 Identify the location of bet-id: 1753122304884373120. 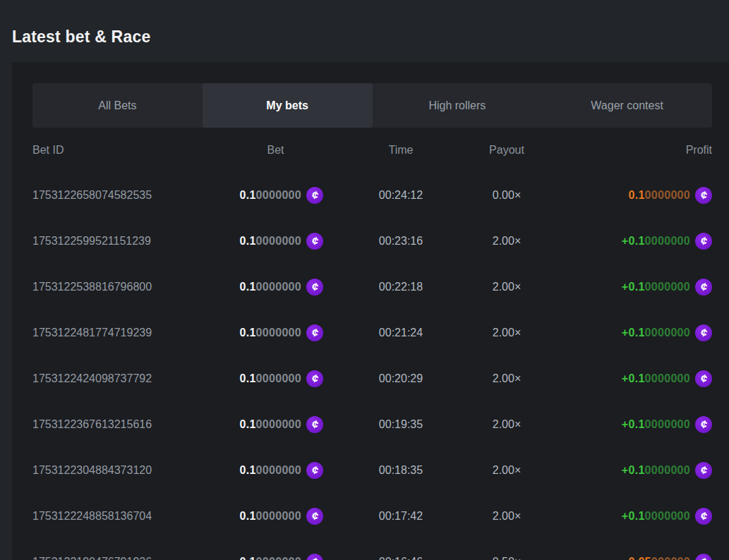
(130, 470).